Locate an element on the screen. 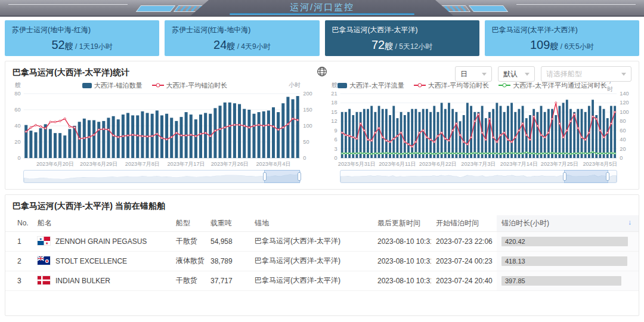  svg-text: 9 is located at coordinates (335, 131).